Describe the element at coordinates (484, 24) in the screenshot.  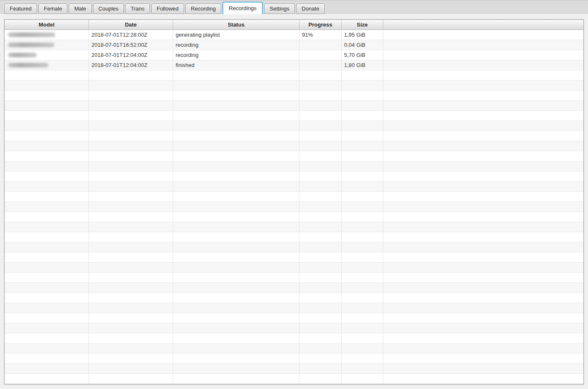
I see `column-header-filler` at that location.